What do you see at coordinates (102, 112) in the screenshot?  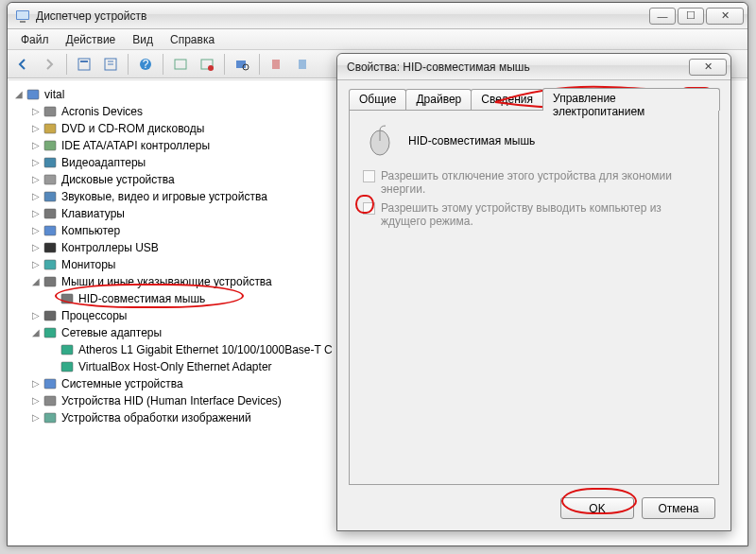 I see `tree-label: Acronis Devices` at bounding box center [102, 112].